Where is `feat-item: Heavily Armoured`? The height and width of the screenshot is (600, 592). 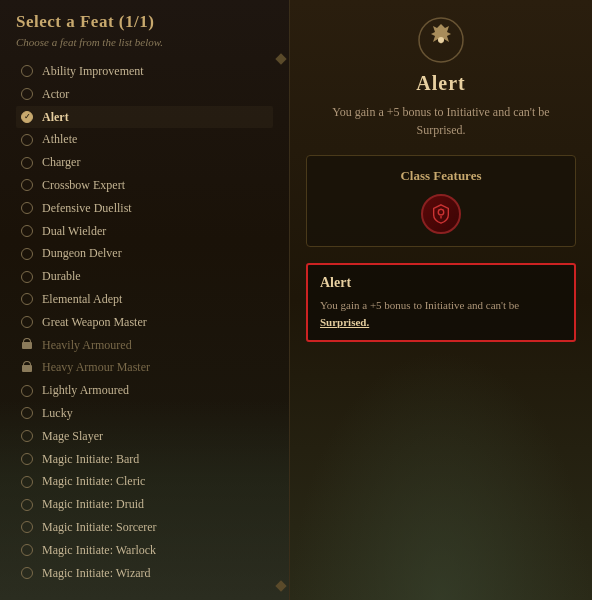 feat-item: Heavily Armoured is located at coordinates (144, 346).